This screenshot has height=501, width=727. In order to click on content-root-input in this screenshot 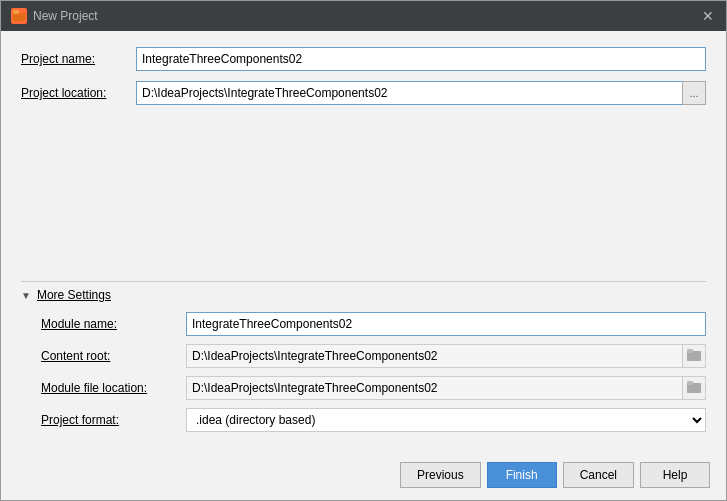, I will do `click(434, 356)`.